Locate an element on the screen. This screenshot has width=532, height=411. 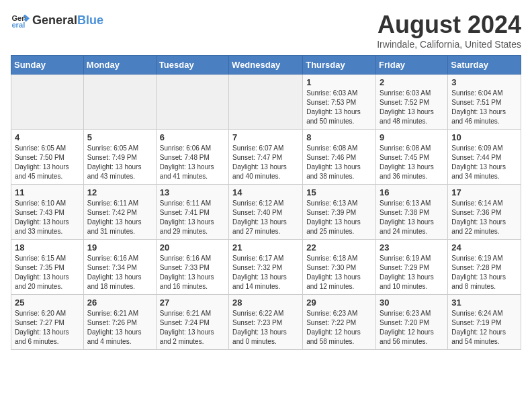
day-number: 7 is located at coordinates (266, 137).